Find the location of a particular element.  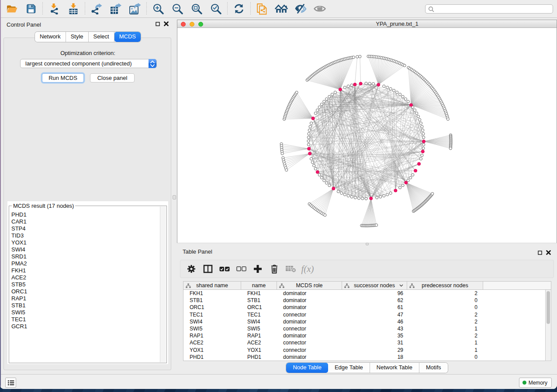

search-input is located at coordinates (494, 9).